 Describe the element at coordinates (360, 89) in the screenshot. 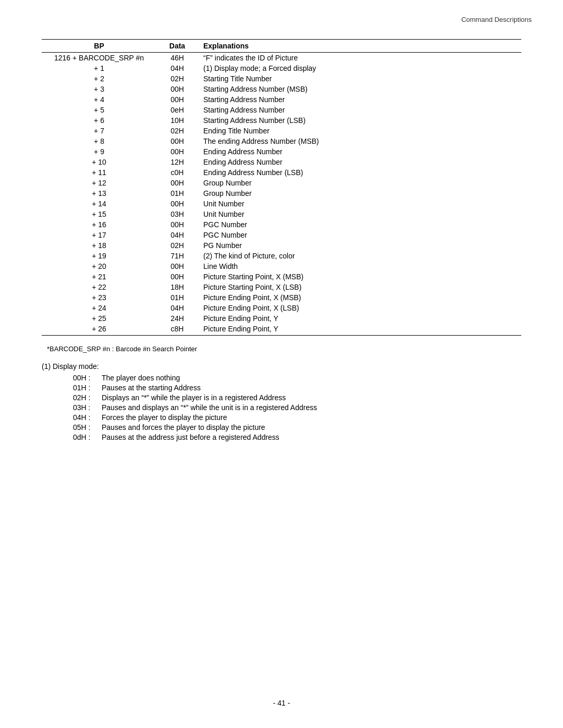

I see `cell-explanation: Starting Address Number (MSB)` at that location.